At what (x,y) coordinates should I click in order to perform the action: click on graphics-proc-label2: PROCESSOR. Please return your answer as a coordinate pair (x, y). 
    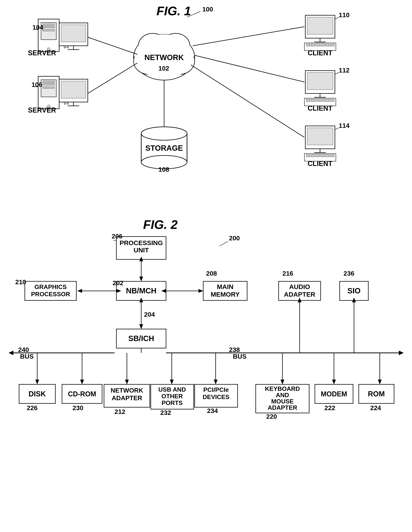
    Looking at the image, I should click on (51, 294).